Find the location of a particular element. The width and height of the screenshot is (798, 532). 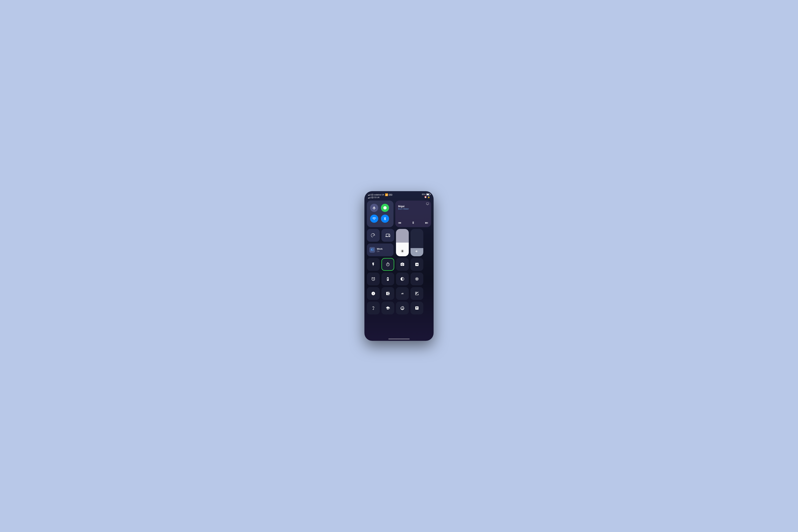

hearing-icon is located at coordinates (373, 308).